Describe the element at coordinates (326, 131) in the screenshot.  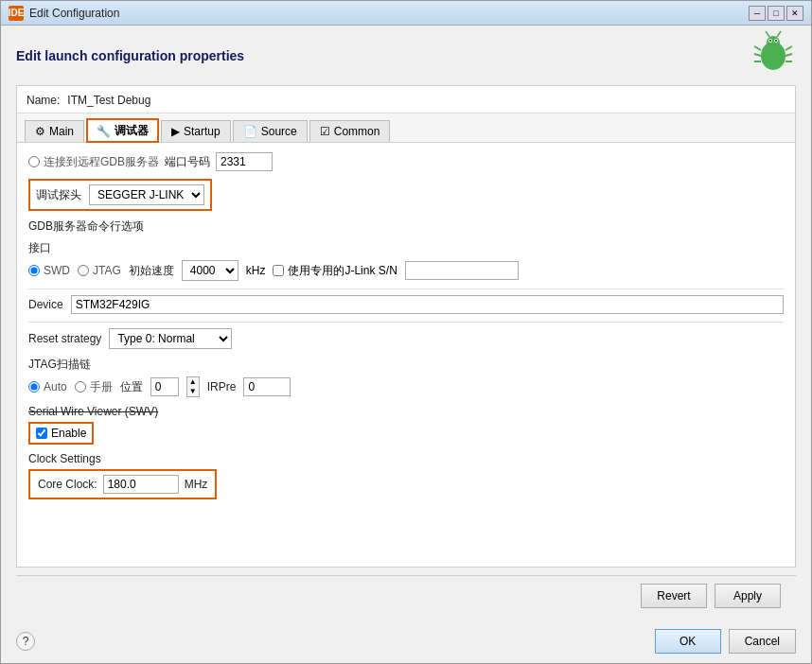
I see `common-tab-icon: ☑` at that location.